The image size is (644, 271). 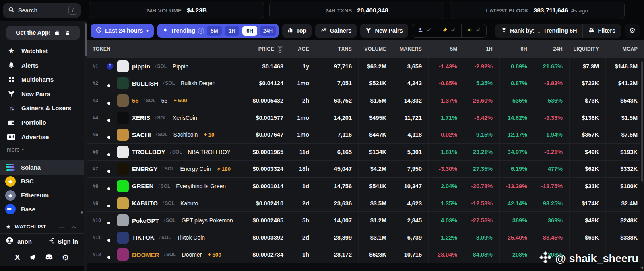 I want to click on token-row: #11TIKTOK/SOLTiktok Coin$0.00033922d28,3…, so click(x=365, y=238).